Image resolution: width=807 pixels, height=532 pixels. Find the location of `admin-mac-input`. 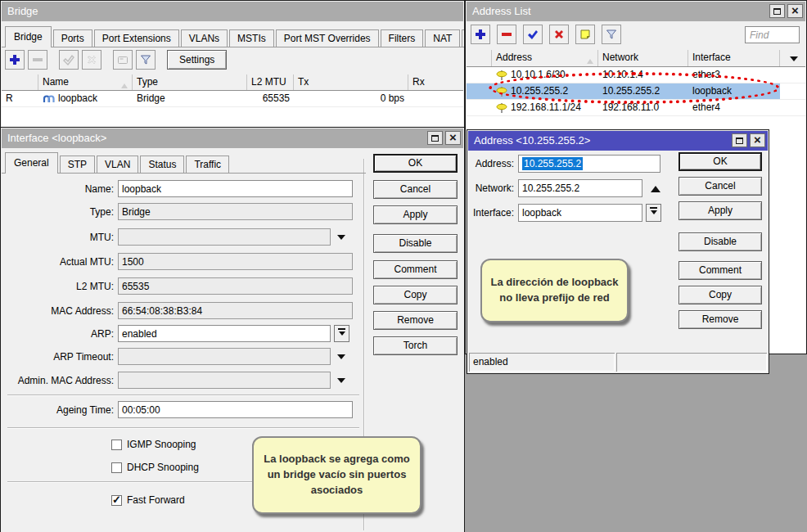

admin-mac-input is located at coordinates (224, 380).